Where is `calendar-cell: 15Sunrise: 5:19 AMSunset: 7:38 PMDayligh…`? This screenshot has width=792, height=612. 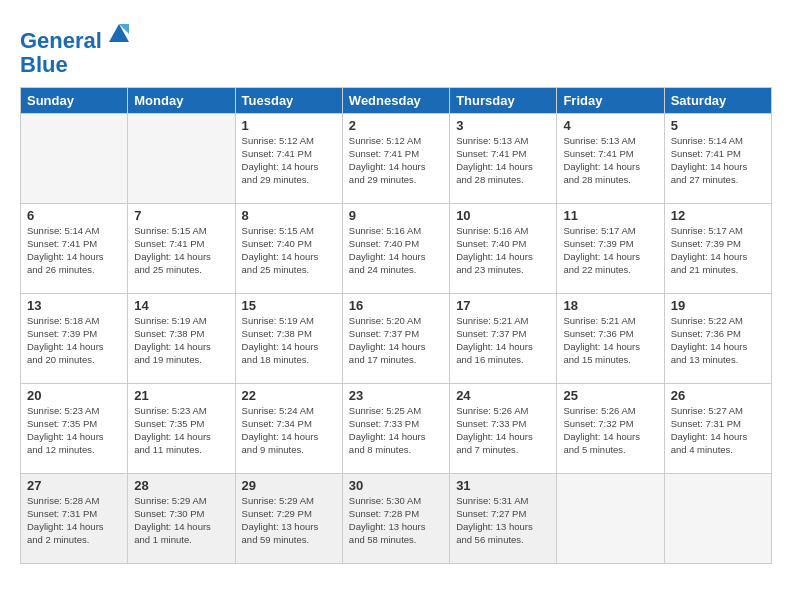
calendar-cell: 15Sunrise: 5:19 AMSunset: 7:38 PMDayligh… is located at coordinates (288, 339).